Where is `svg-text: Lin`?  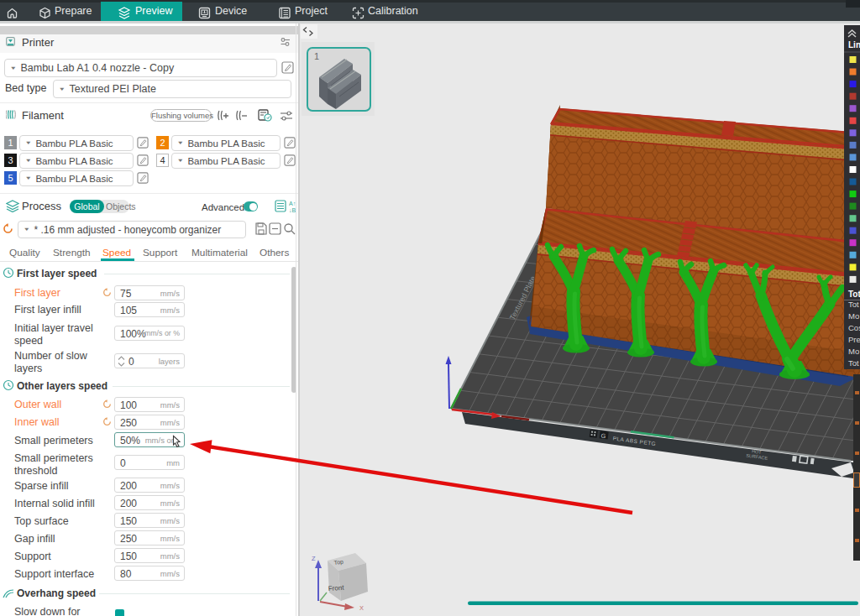
svg-text: Lin is located at coordinates (854, 45).